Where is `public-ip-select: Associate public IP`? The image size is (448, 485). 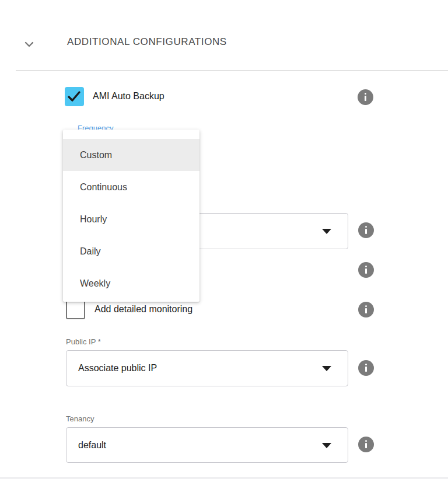
public-ip-select: Associate public IP is located at coordinates (207, 368).